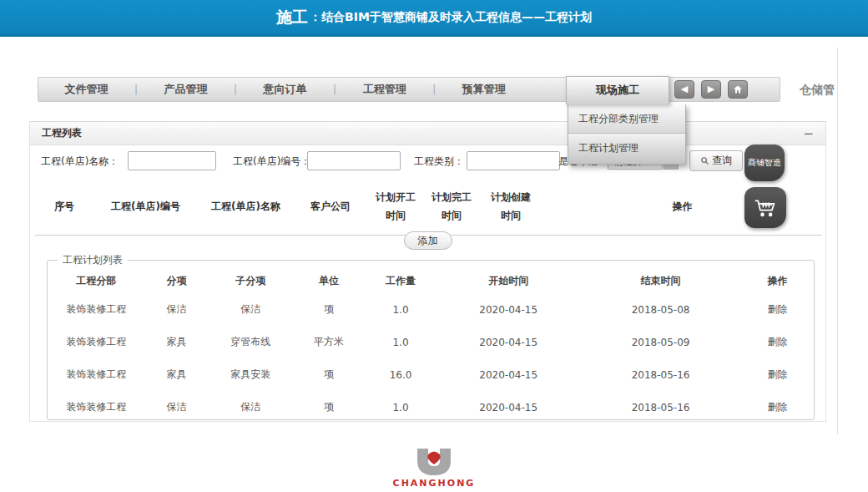 The image size is (868, 492). I want to click on add-button: 添加, so click(428, 241).